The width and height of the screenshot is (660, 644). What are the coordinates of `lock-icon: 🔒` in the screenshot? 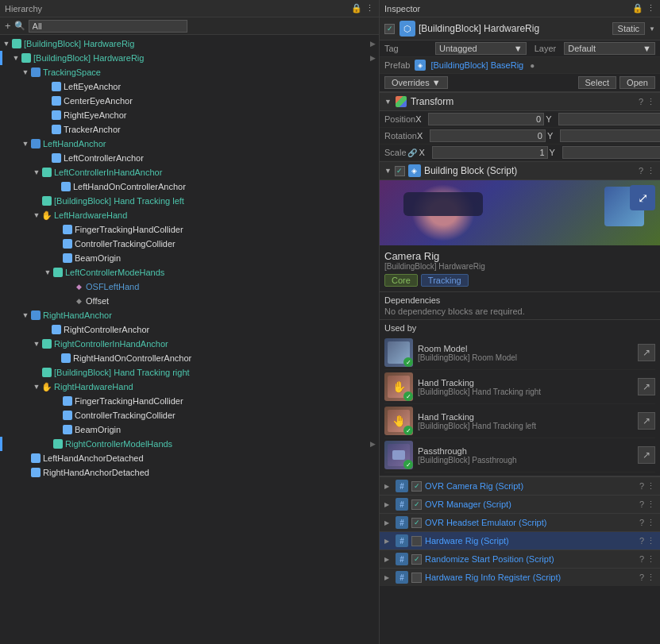 It's located at (357, 8).